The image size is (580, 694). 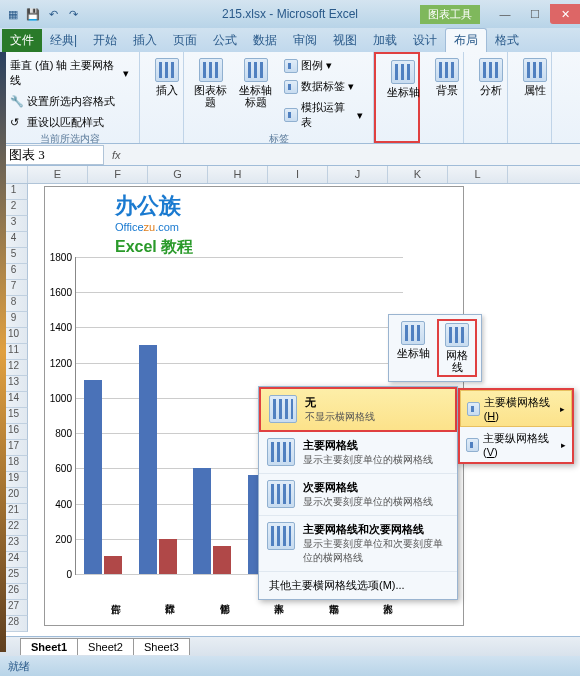 I want to click on col-header: L, so click(x=478, y=174).